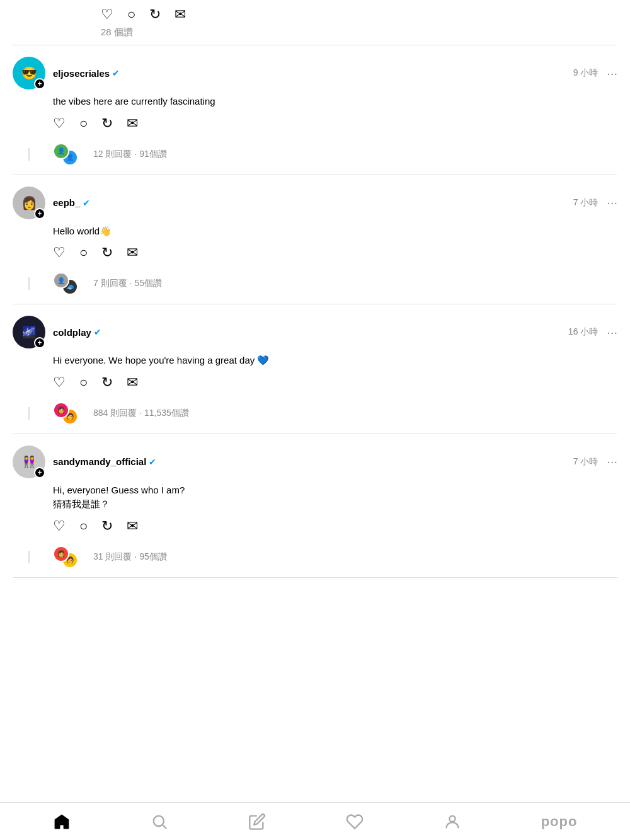  Describe the element at coordinates (115, 413) in the screenshot. I see `replies-count: 884 則回覆` at that location.